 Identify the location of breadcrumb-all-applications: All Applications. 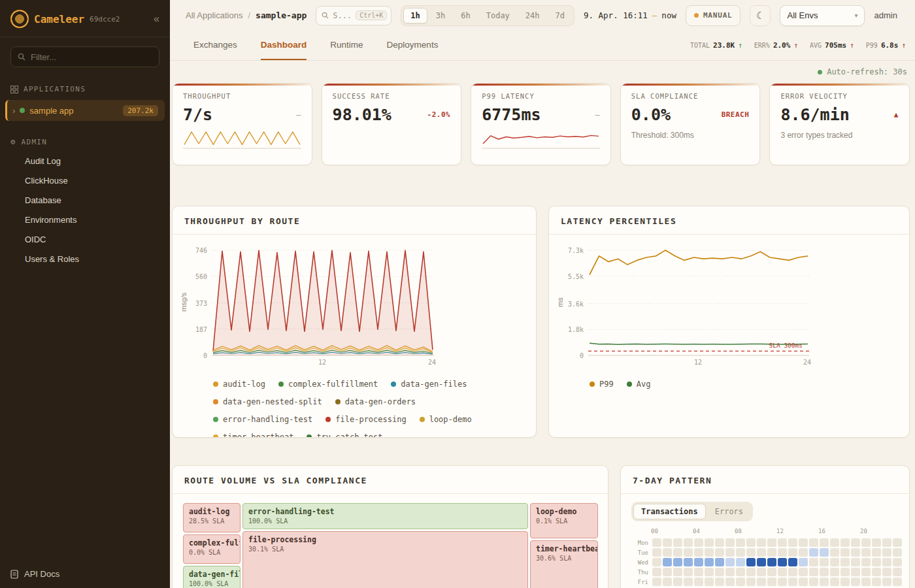
(214, 16).